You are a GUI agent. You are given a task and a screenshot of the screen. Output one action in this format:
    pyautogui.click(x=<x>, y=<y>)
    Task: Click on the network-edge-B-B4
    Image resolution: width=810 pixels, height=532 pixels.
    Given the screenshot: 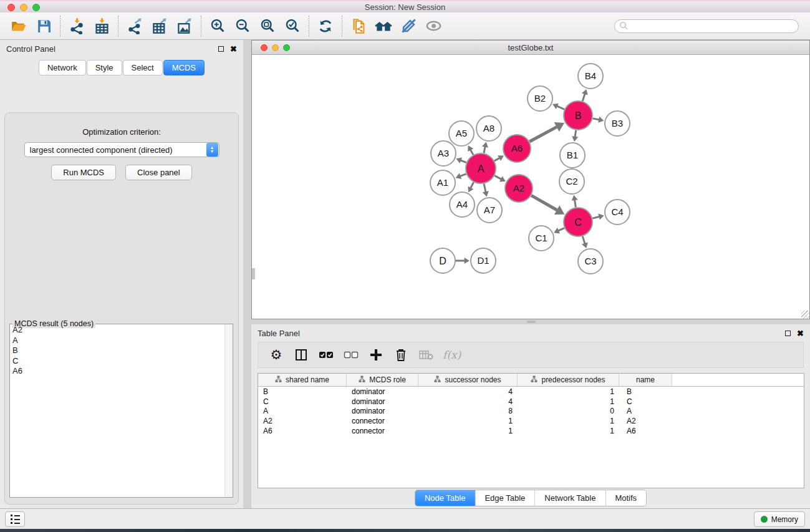 What is the action you would take?
    pyautogui.click(x=584, y=97)
    